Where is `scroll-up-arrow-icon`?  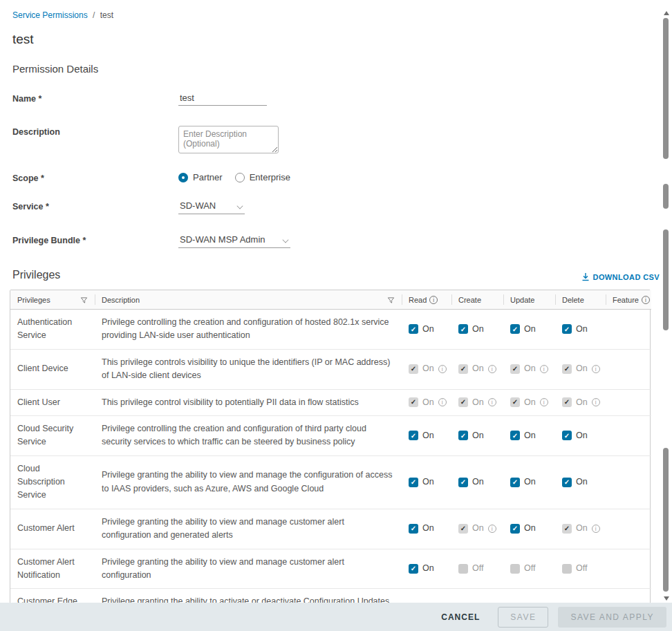
scroll-up-arrow-icon is located at coordinates (666, 13).